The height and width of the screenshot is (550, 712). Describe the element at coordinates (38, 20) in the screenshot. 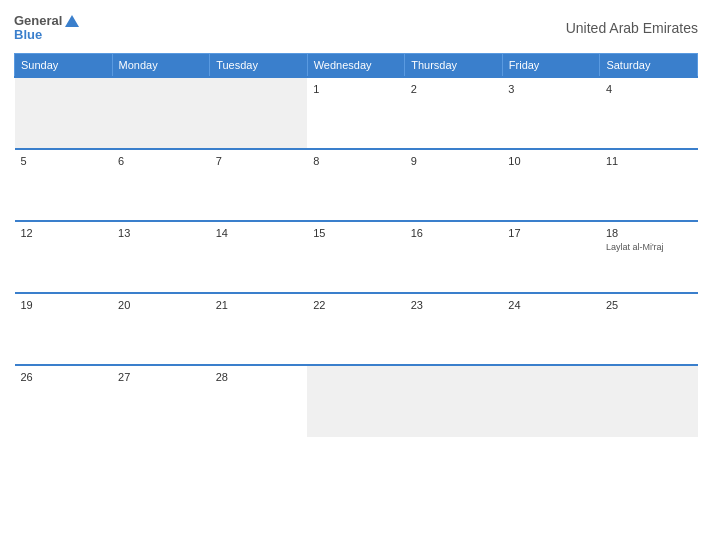

I see `logo-general-label: General` at that location.